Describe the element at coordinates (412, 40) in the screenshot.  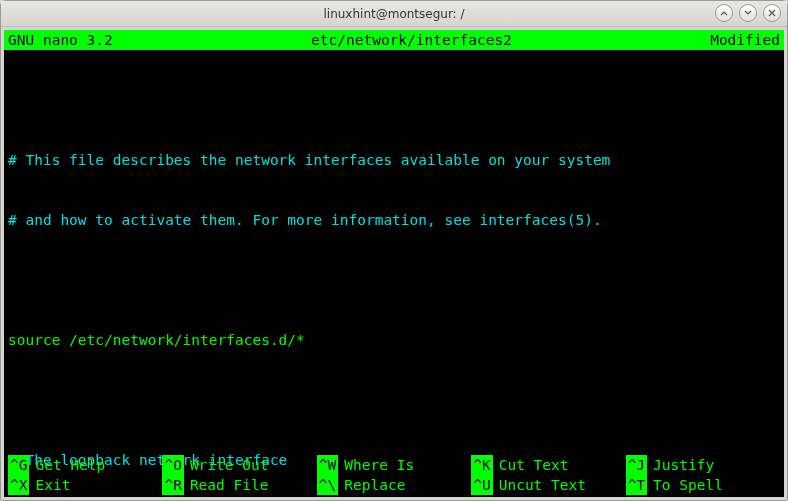
I see `nano-filename: etc/network/interfaces2` at that location.